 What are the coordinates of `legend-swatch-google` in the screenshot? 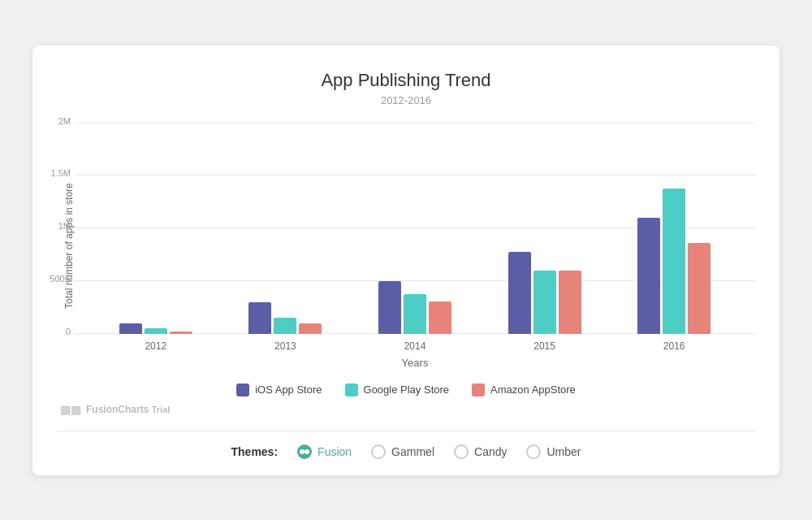 It's located at (352, 390).